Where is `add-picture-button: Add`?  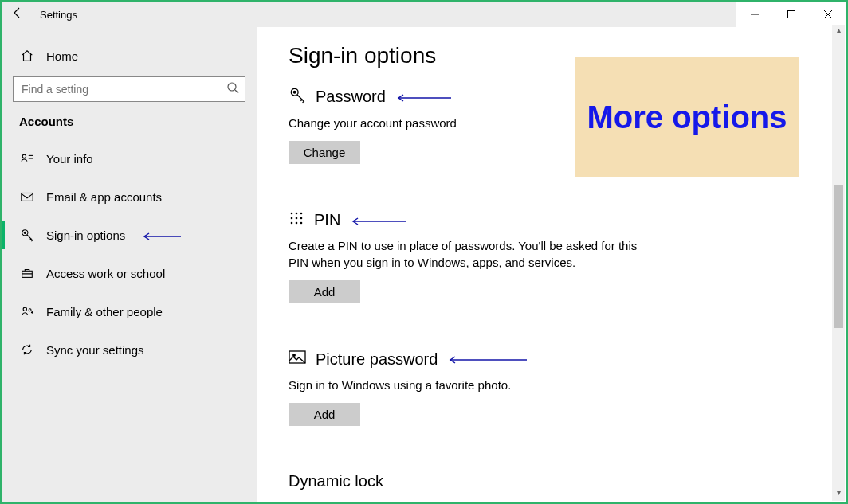
add-picture-button: Add is located at coordinates (324, 414).